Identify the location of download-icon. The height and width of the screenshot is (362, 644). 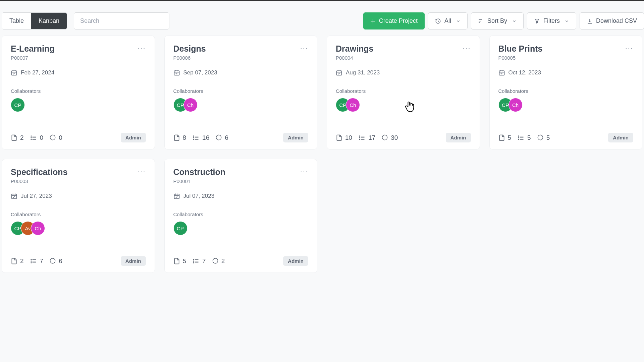
(590, 21).